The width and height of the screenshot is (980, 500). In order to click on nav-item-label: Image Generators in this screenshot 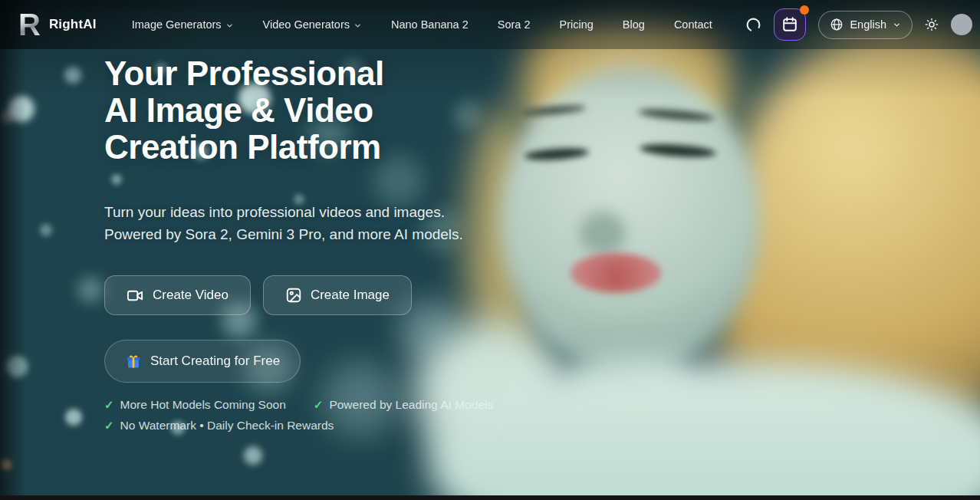, I will do `click(176, 25)`.